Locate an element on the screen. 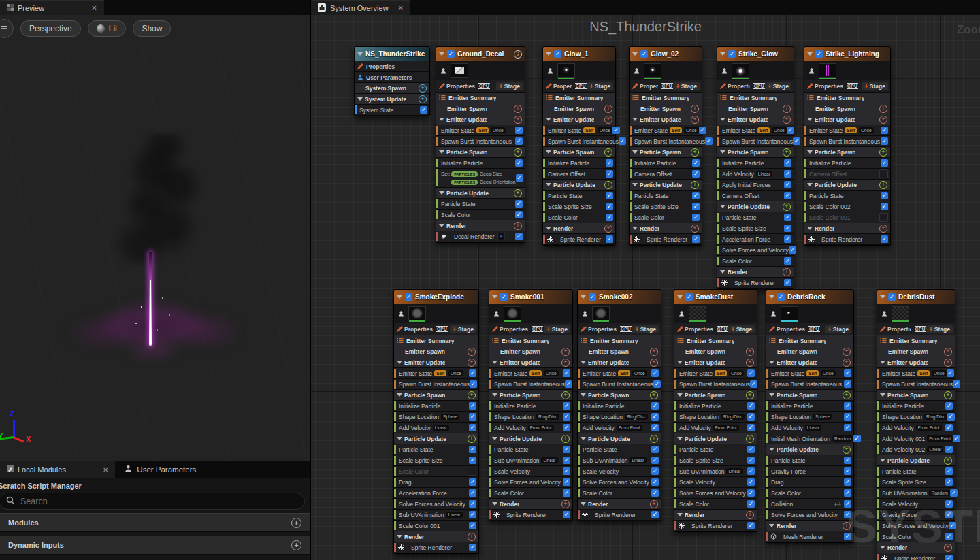  module-row-system-state: System State✓ is located at coordinates (392, 110).